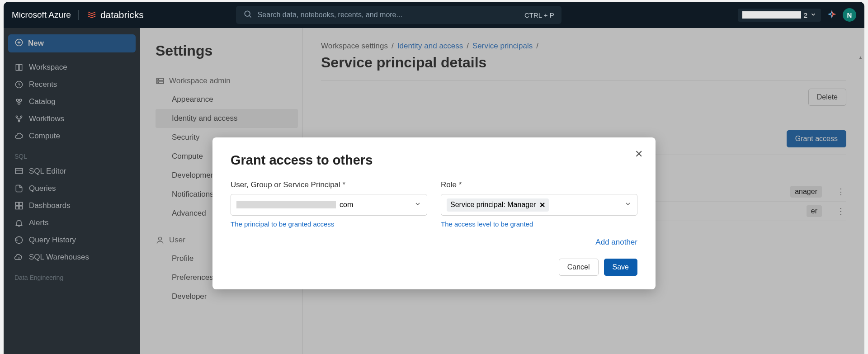 The image size is (868, 354). Describe the element at coordinates (45, 15) in the screenshot. I see `brand-azure: Microsoft Azure` at that location.